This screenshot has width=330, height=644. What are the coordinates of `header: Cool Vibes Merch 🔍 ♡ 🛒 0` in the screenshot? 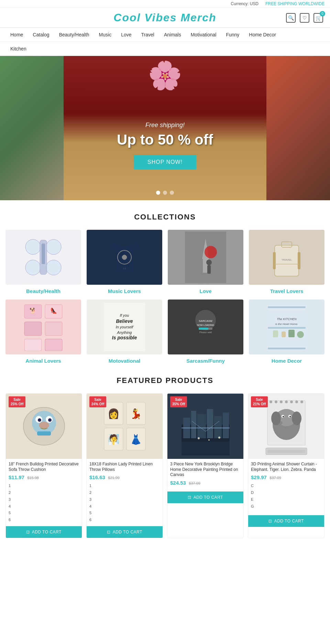 It's located at (165, 18).